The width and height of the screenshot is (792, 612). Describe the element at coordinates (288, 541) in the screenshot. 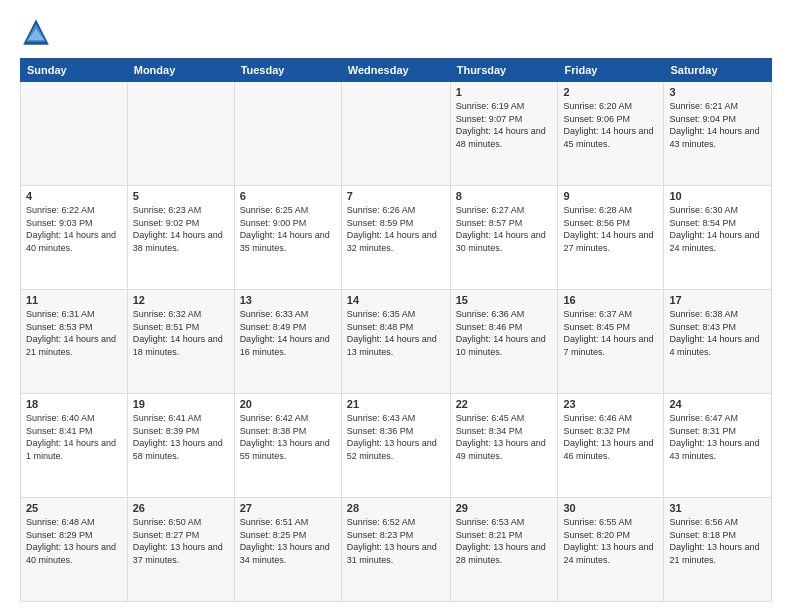

I see `day-info: Sunrise: 6:51 AM Sunset: 8:25 PM Dayligh…` at that location.